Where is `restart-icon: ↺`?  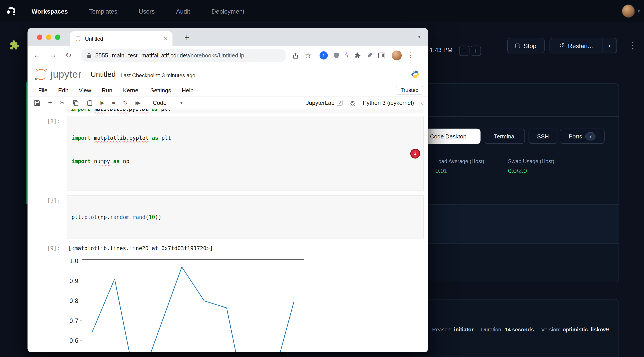
restart-icon: ↺ is located at coordinates (562, 46).